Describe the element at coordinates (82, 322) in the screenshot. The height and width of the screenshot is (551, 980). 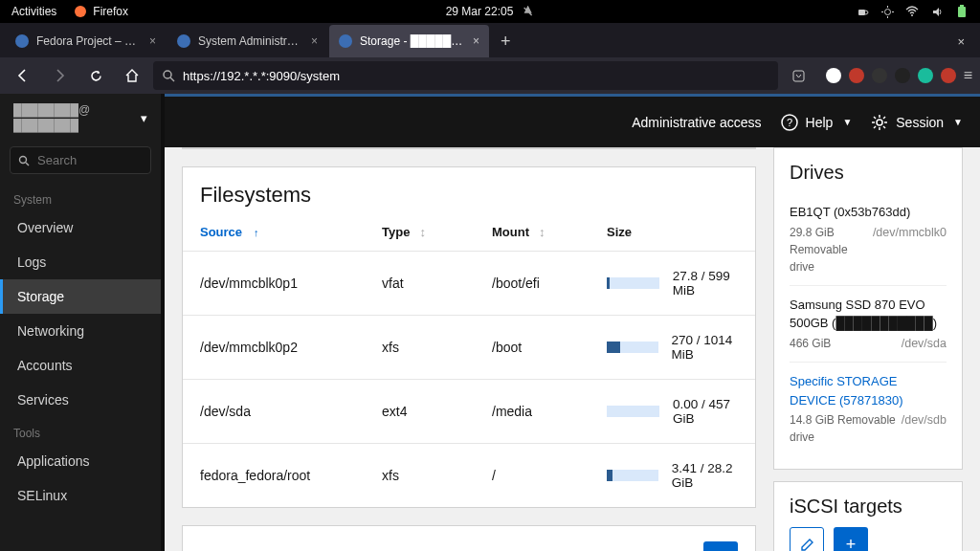
I see `cockpit-sidebar: ████████@████████ ▾ System Overview Logs…` at that location.